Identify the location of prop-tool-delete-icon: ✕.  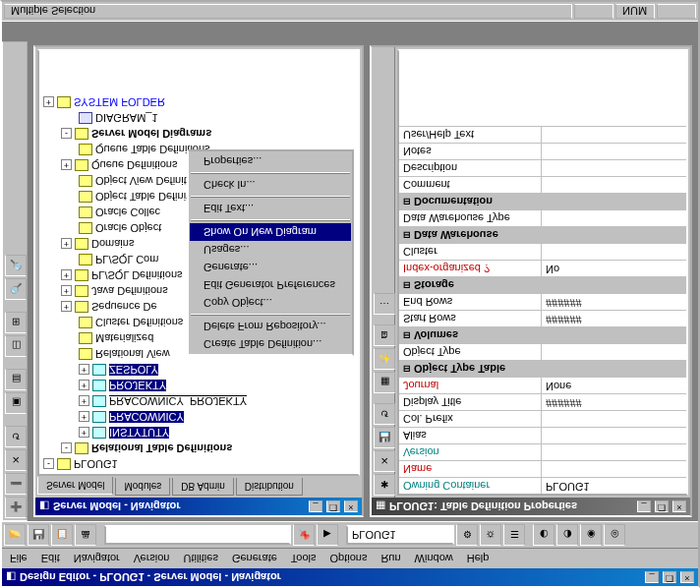
(384, 461).